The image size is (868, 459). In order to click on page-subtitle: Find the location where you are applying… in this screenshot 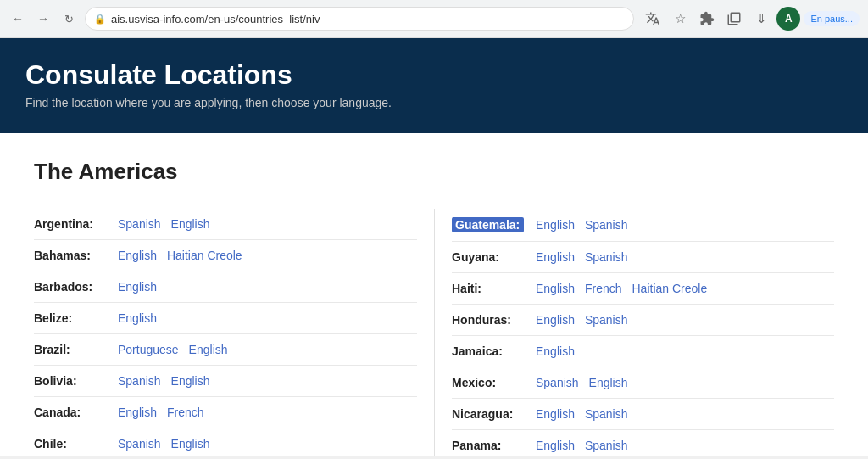, I will do `click(434, 103)`.